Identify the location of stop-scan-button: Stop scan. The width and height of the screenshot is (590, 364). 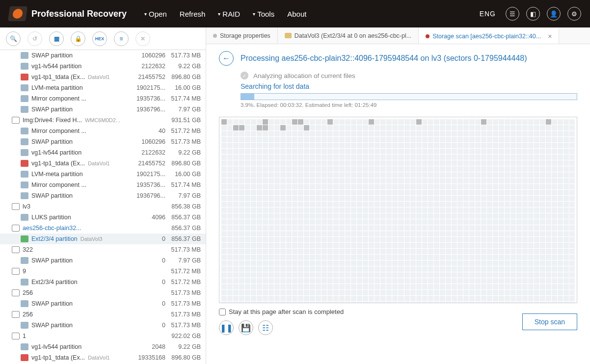
(550, 322).